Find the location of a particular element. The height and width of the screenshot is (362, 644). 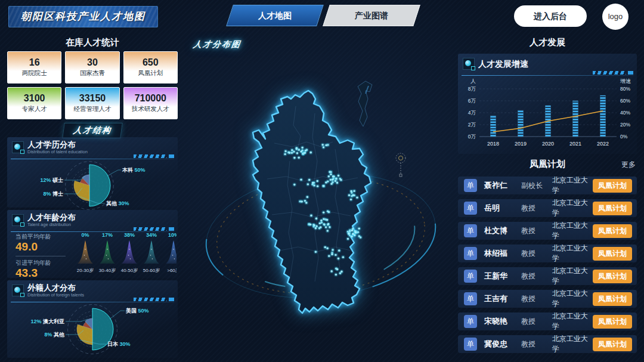

education-distribution-panel: 人才学历分布 Distribution of talent education … is located at coordinates (92, 172).